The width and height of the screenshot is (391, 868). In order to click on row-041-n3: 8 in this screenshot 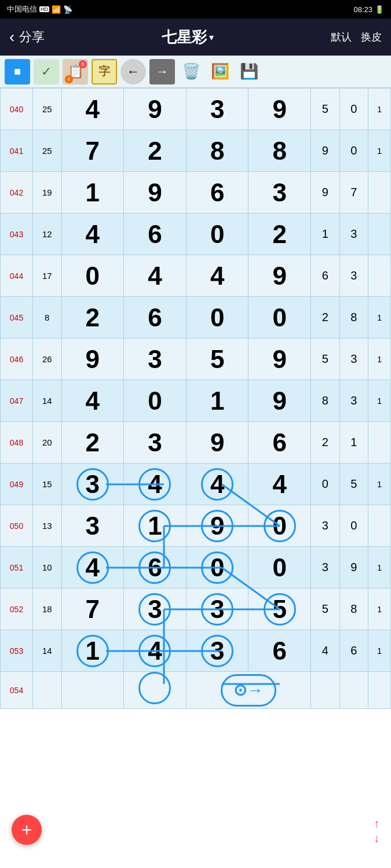, I will do `click(217, 151)`.